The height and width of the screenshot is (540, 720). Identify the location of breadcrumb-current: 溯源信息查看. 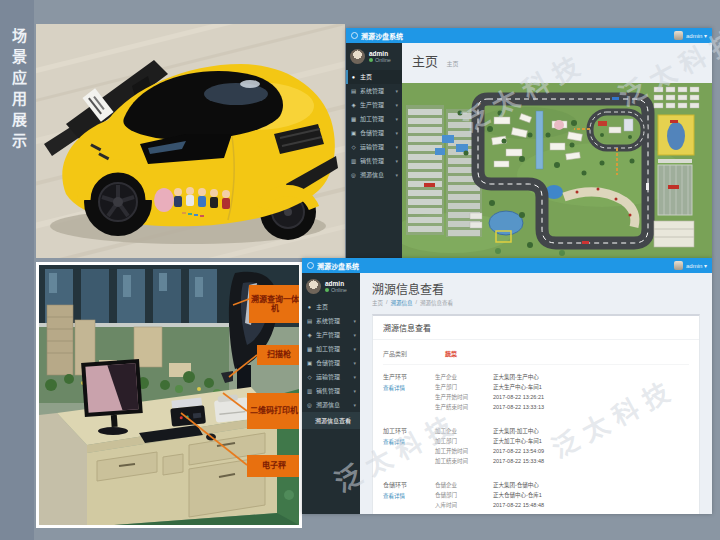
(436, 303).